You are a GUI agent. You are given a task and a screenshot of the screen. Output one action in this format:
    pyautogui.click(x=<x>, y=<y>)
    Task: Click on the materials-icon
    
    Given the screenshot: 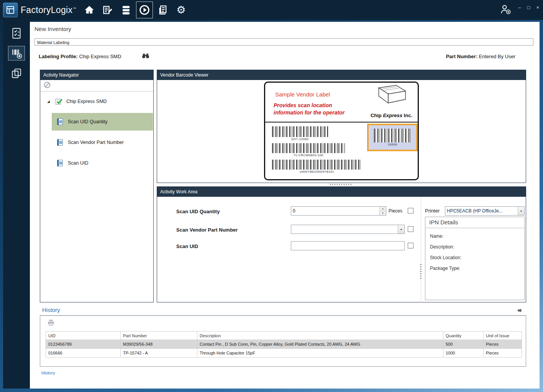 What is the action you would take?
    pyautogui.click(x=126, y=10)
    